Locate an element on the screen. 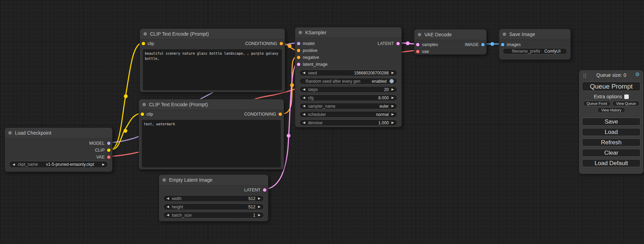 The width and height of the screenshot is (644, 244). node-vae-decode: VAE Decode samples IMAGE vae is located at coordinates (450, 42).